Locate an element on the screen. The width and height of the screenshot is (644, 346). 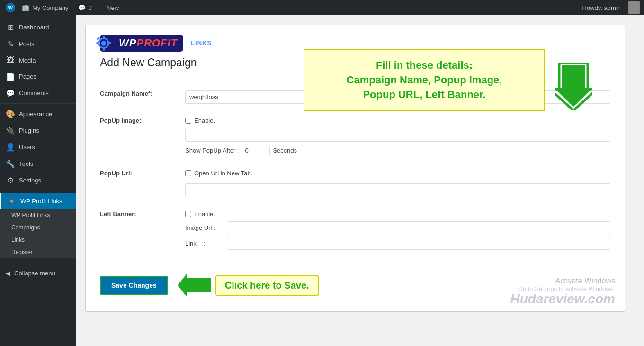
logo-wp: WP is located at coordinates (128, 43).